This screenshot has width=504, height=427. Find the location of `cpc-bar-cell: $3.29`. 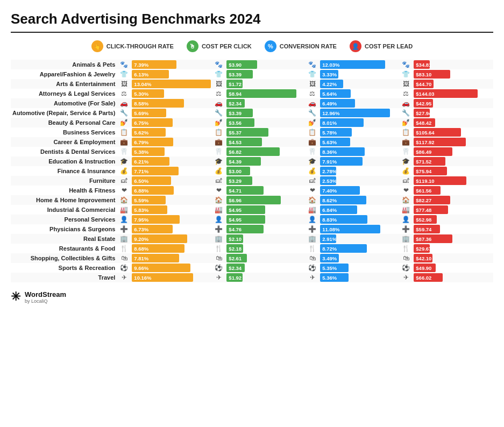

cpc-bar-cell: $3.29 is located at coordinates (266, 181).